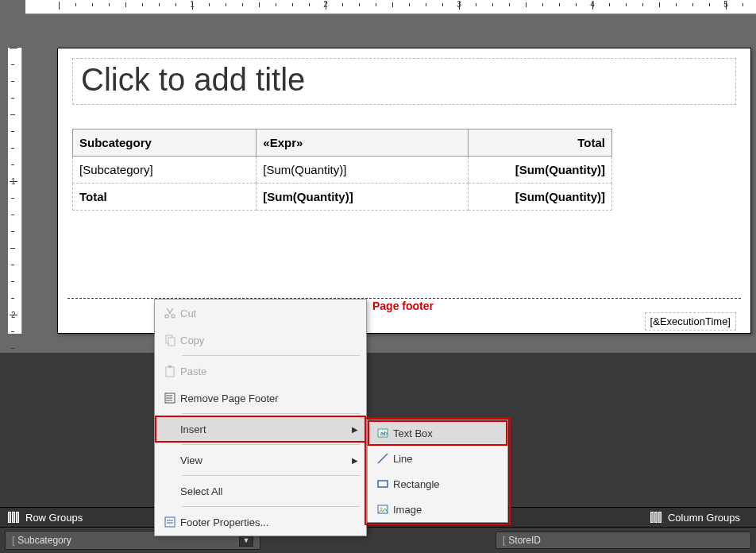  What do you see at coordinates (403, 306) in the screenshot?
I see `page-footer-annotation: Page footer` at bounding box center [403, 306].